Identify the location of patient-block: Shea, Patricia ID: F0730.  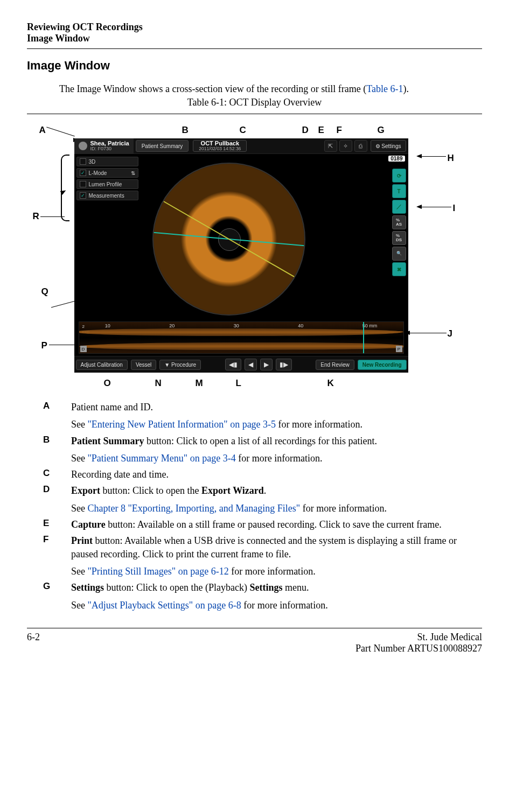
(104, 146).